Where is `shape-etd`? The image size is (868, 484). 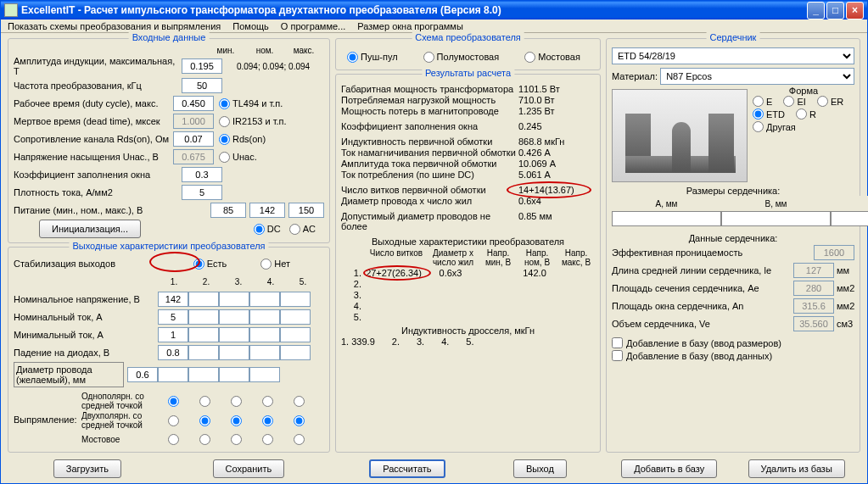
shape-etd is located at coordinates (759, 114).